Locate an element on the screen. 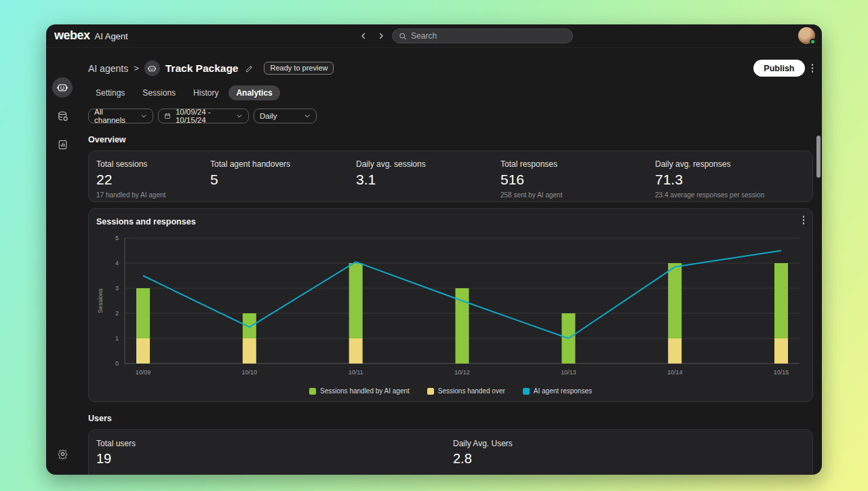  granularity-dropdown: Daily is located at coordinates (285, 116).